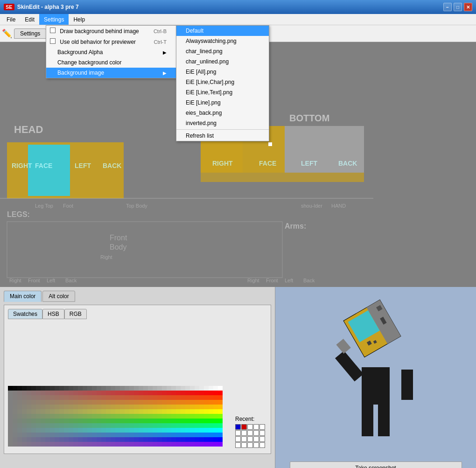 This screenshot has height=468, width=476. I want to click on menu-edit: Edit, so click(30, 20).